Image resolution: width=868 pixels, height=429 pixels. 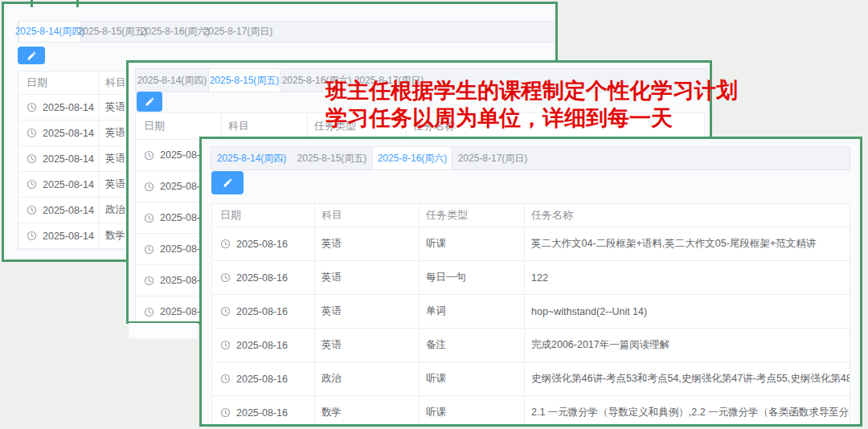 I want to click on table-row: 2025-08-16英语备注完成2006-2017年一篇阅读理解, so click(x=530, y=345).